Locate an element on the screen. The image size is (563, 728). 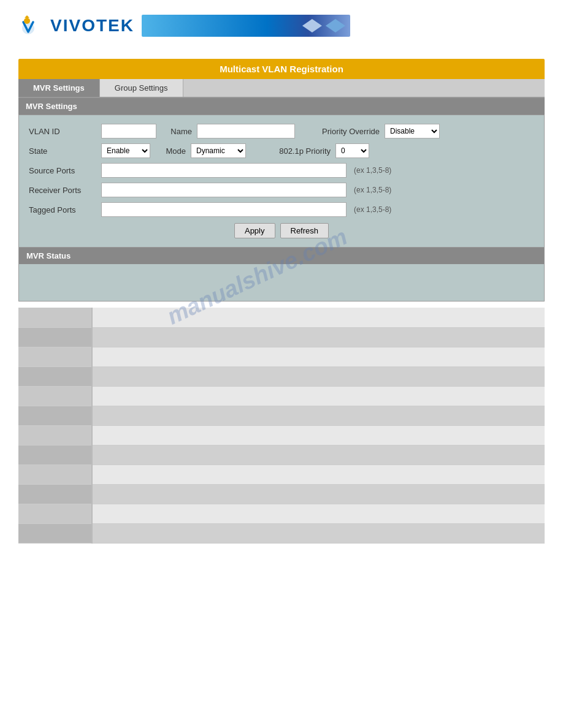
mvr-status-header: MVR Status is located at coordinates (282, 256).